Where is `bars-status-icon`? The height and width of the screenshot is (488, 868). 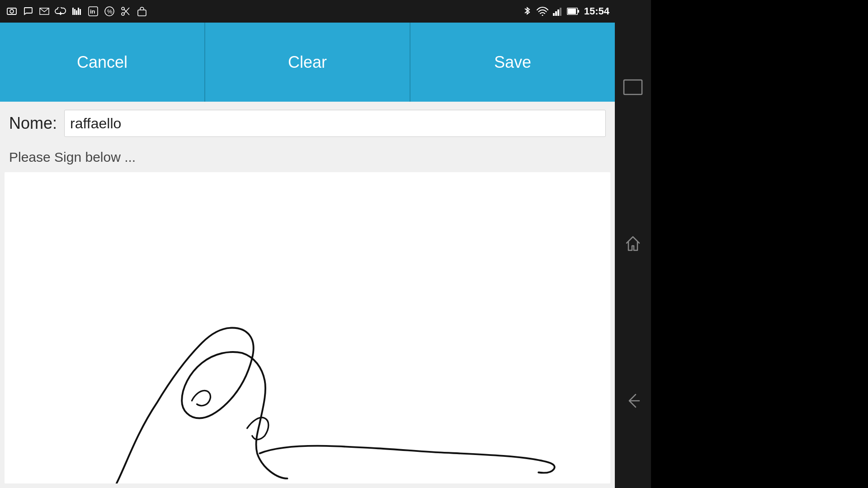
bars-status-icon is located at coordinates (77, 11).